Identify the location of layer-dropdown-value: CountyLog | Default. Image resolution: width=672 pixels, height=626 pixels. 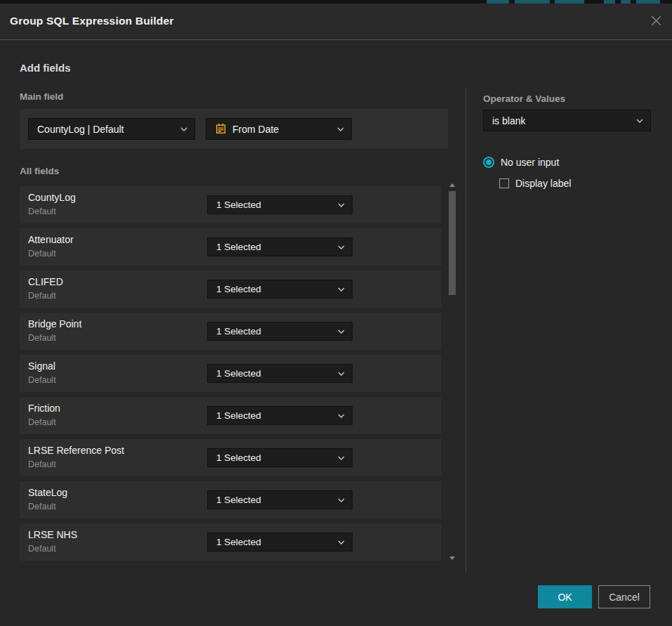
(81, 129).